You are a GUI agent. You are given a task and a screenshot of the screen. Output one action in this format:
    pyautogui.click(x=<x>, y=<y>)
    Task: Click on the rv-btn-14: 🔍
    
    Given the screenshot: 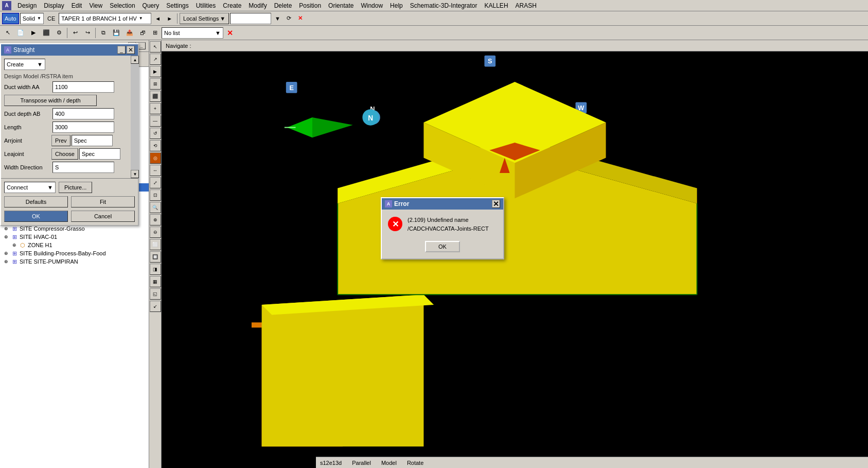 What is the action you would take?
    pyautogui.click(x=155, y=207)
    